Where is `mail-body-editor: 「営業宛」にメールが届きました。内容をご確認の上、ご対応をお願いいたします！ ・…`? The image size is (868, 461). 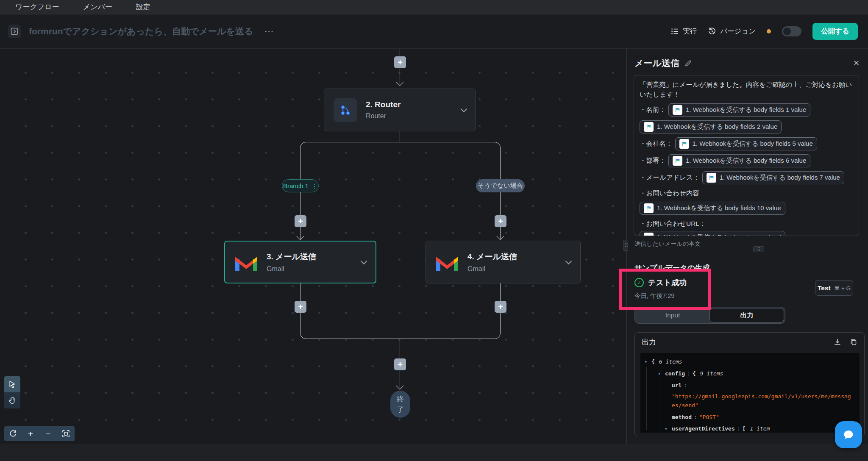 mail-body-editor: 「営業宛」にメールが届きました。内容をご確認の上、ご対応をお願いいたします！ ・… is located at coordinates (746, 156).